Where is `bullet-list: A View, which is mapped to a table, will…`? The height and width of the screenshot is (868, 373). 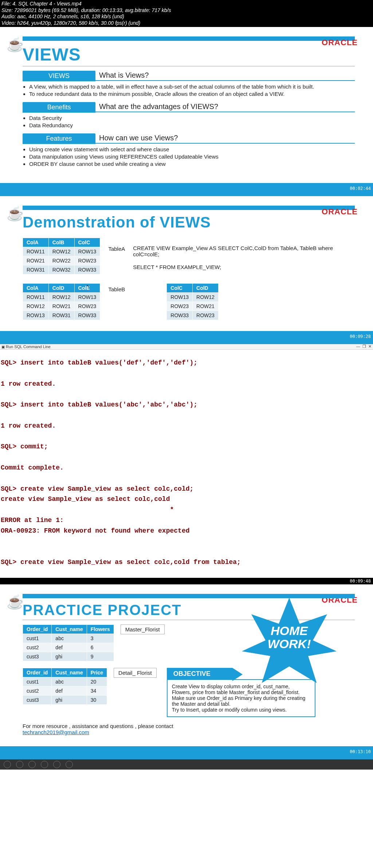
bullet-list: A View, which is mapped to a table, will… is located at coordinates (192, 90).